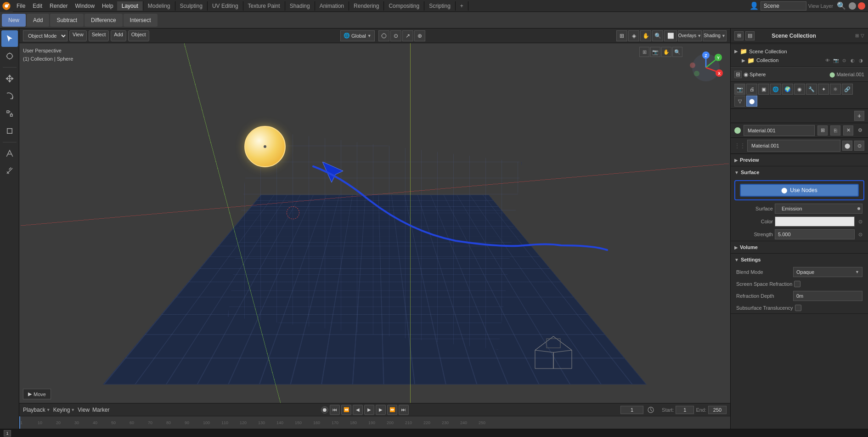 This screenshot has height=437, width=868. What do you see at coordinates (847, 89) in the screenshot?
I see `constraints-btn: 🔗` at bounding box center [847, 89].